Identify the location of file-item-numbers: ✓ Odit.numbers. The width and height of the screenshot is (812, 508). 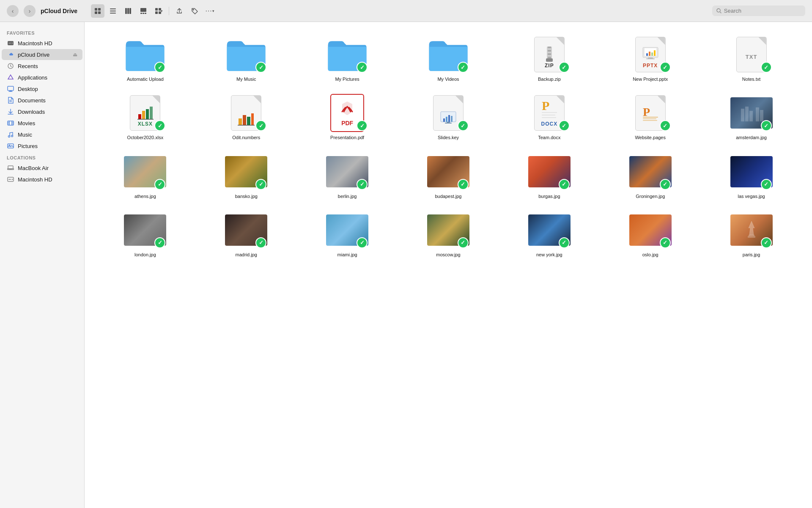
(246, 117).